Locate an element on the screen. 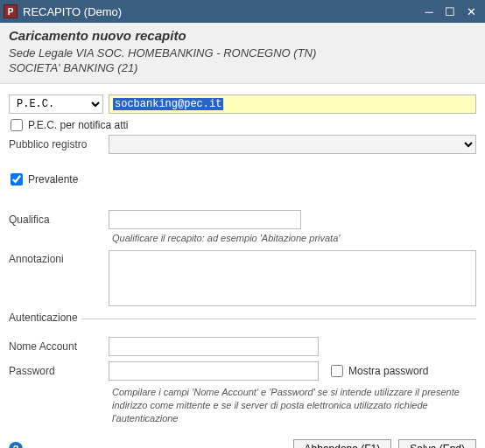  qualifica-hint: Qualificare il recapito: ad esempio 'Abi… is located at coordinates (294, 238).